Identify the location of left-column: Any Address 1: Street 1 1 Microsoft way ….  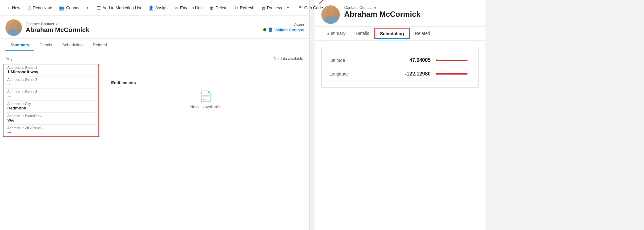
(51, 141).